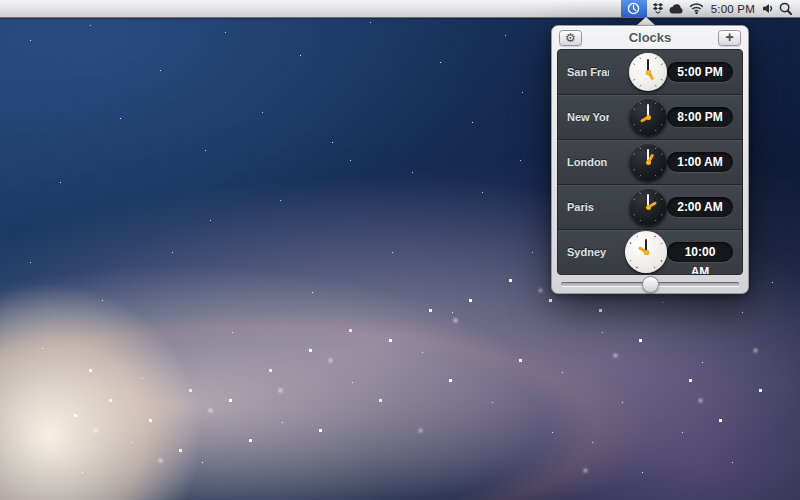  Describe the element at coordinates (650, 160) in the screenshot. I see `popover-window: ⚙ Clocks + San Francisco 5:00 PM New Yor…` at that location.